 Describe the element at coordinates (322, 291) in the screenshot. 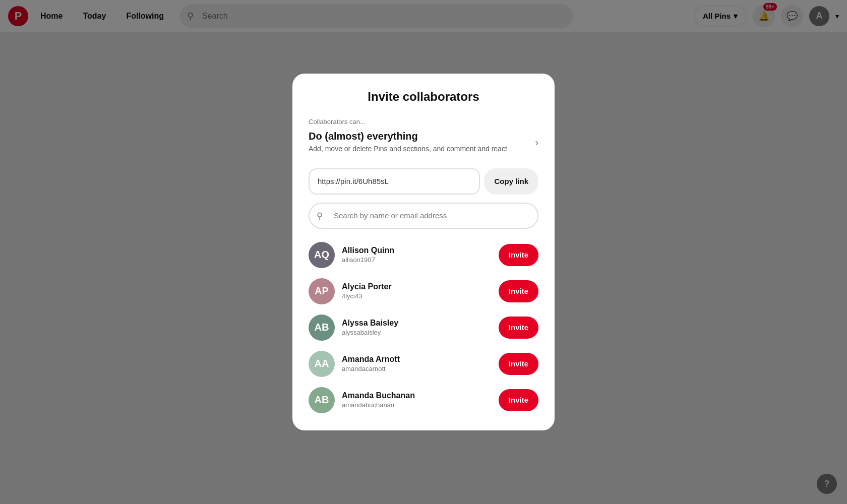

I see `avatar-initials: AP` at that location.